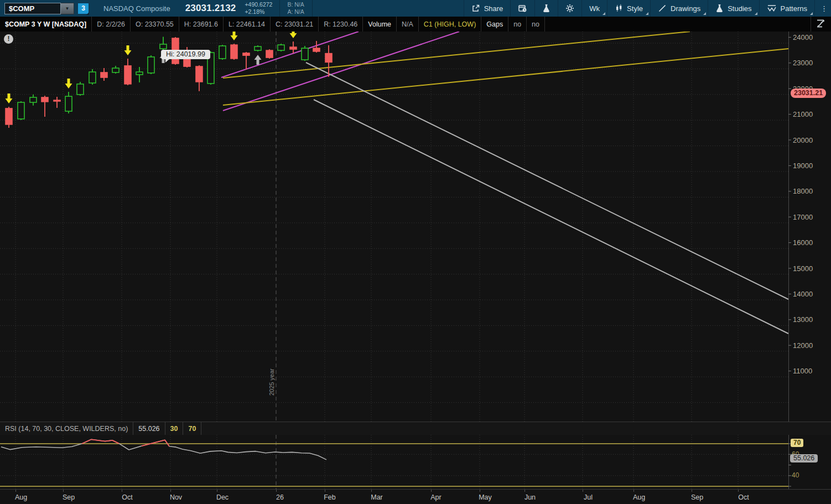 The image size is (831, 504). I want to click on studies-button: Studies, so click(733, 8).